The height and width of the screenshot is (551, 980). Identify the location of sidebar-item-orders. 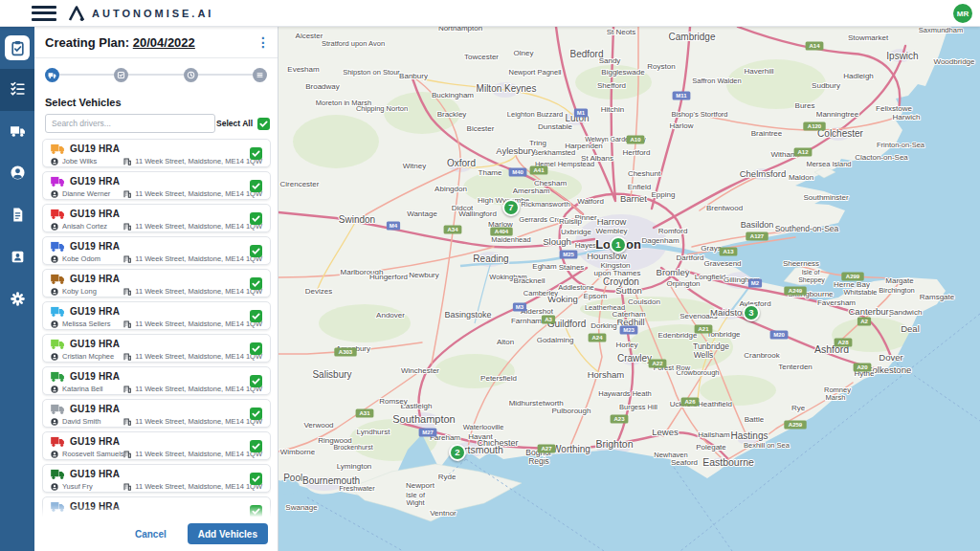
(17, 216).